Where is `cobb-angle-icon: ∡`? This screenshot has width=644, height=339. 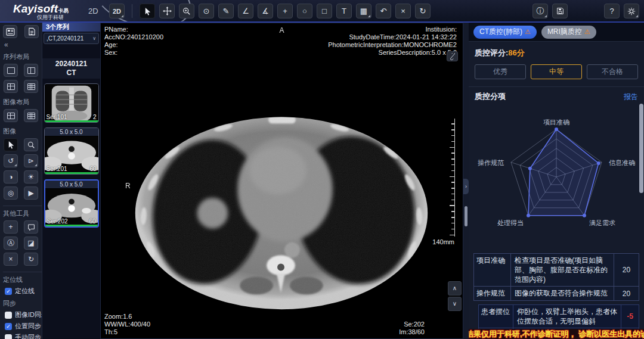
cobb-angle-icon: ∡ is located at coordinates (265, 11).